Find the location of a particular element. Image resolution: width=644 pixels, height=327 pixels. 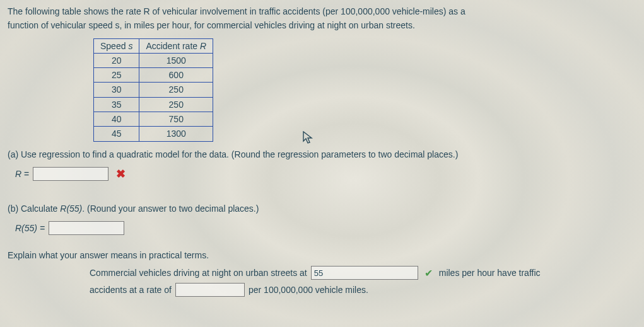

correct-icon: ✔ is located at coordinates (429, 273).